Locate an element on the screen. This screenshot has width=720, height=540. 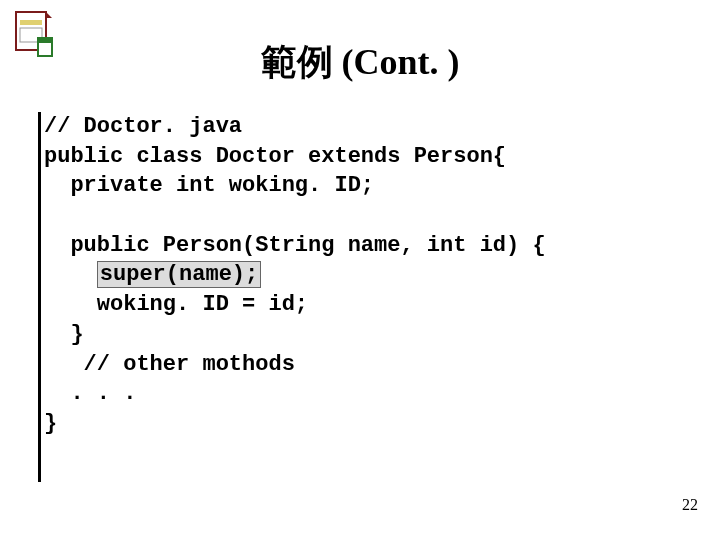
code-highlight: super(name); is located at coordinates (179, 274).